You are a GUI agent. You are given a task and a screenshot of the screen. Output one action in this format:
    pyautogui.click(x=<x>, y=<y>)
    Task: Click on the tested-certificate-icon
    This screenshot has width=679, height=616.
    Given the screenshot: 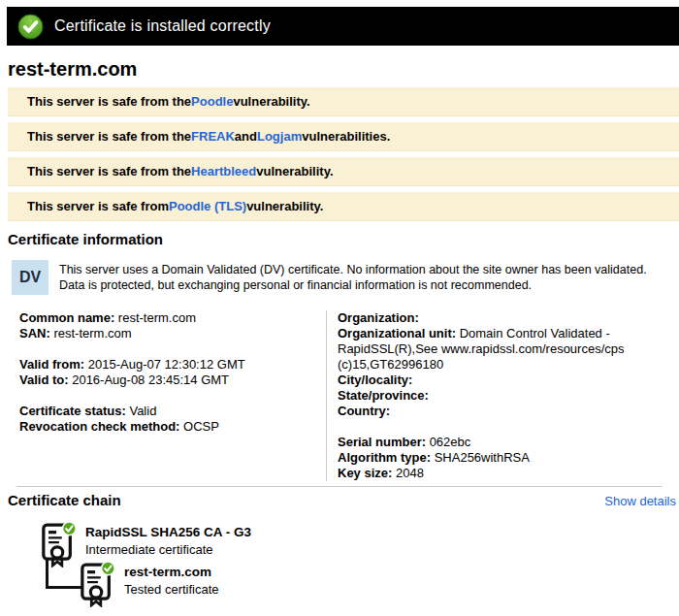 What is the action you would take?
    pyautogui.click(x=97, y=584)
    